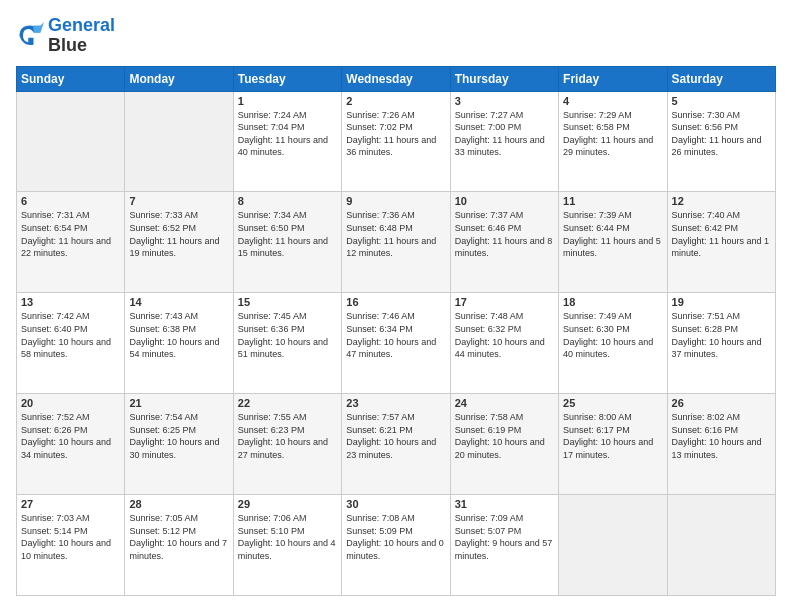 This screenshot has width=792, height=612. I want to click on weekday-header: Wednesday, so click(396, 78).